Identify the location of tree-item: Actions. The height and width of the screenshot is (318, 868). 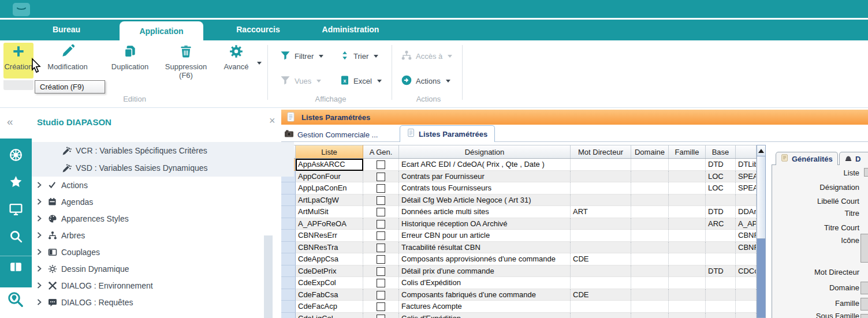
(150, 185).